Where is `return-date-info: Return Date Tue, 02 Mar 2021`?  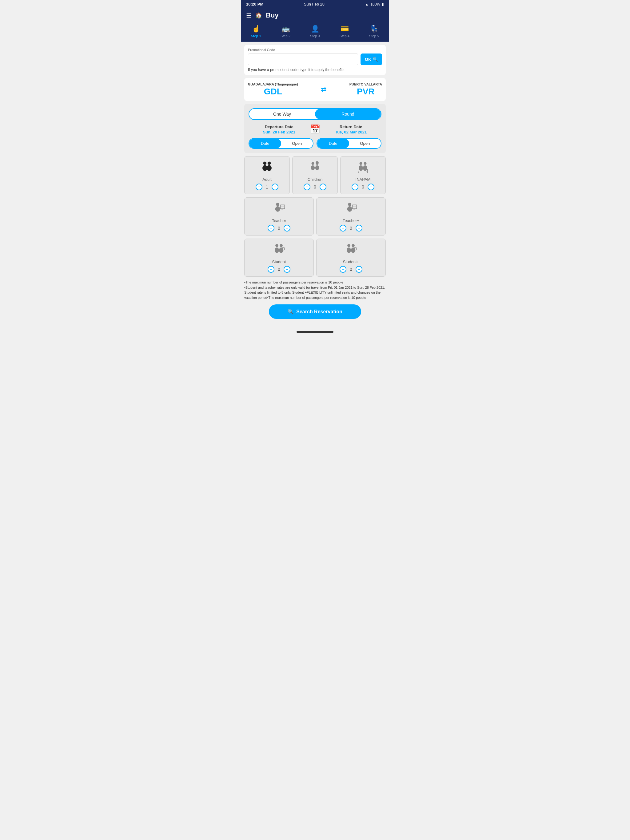
return-date-info: Return Date Tue, 02 Mar 2021 is located at coordinates (351, 129).